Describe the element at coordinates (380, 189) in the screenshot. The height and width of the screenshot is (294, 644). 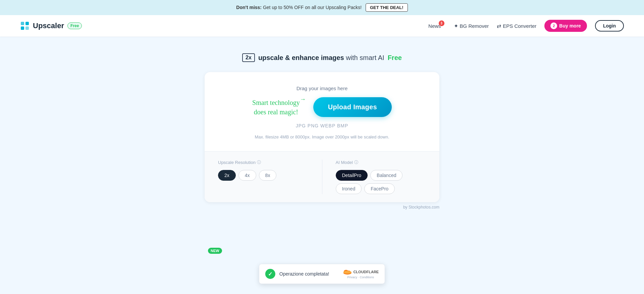
I see `model-facepro: FacePro` at that location.